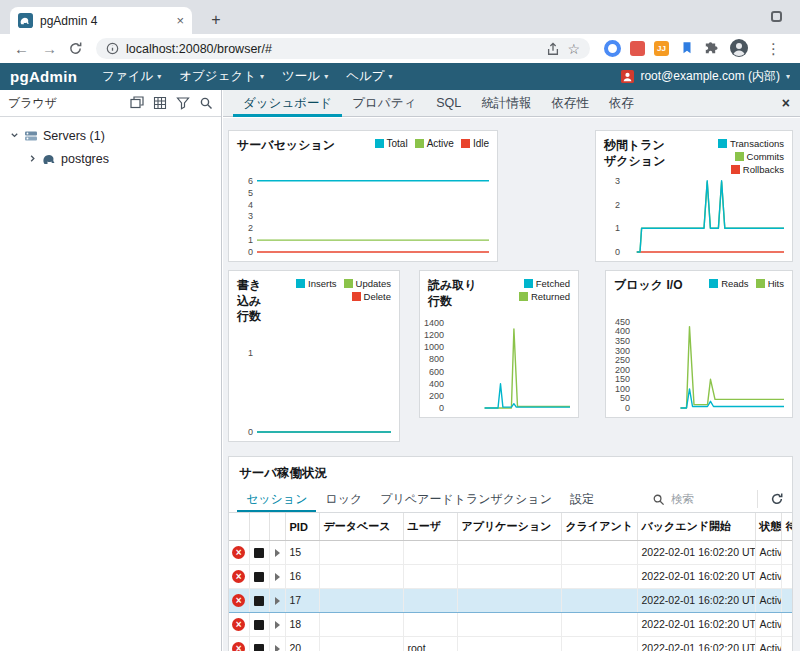 The height and width of the screenshot is (651, 800). Describe the element at coordinates (687, 48) in the screenshot. I see `reading-list-flag-icon` at that location.